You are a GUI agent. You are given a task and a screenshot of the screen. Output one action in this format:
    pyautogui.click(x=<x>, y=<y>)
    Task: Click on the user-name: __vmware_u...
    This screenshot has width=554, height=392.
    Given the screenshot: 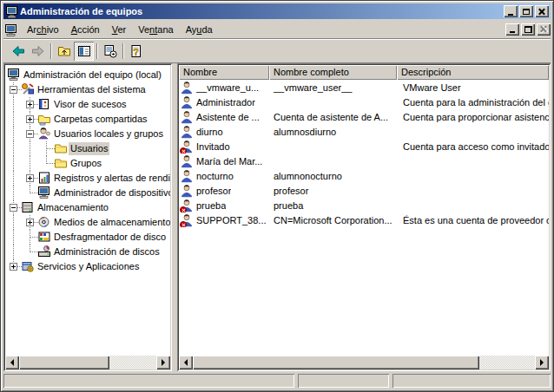 What is the action you would take?
    pyautogui.click(x=228, y=88)
    